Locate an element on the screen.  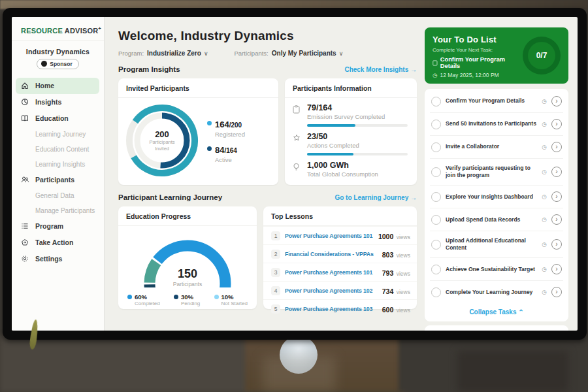
stat-label: Total Global Consumption is located at coordinates (357, 174).